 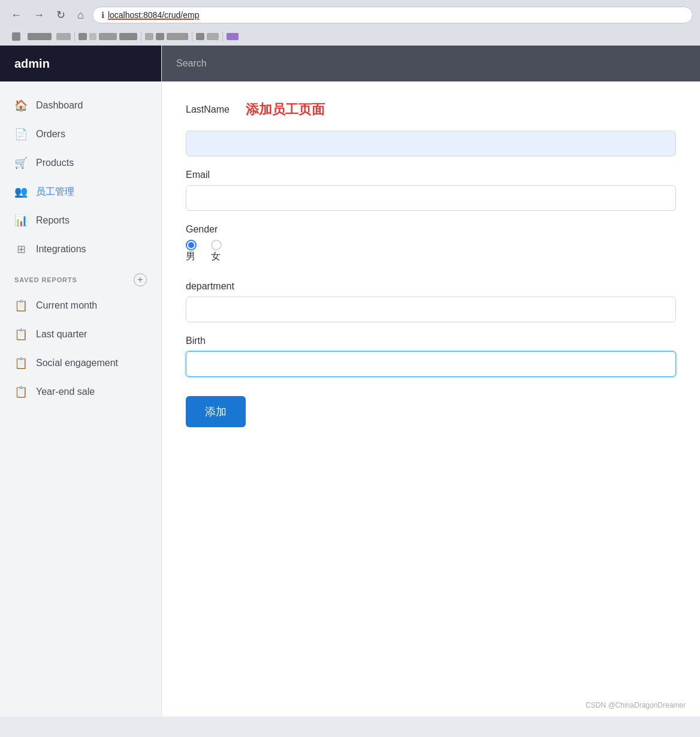 What do you see at coordinates (80, 221) in the screenshot?
I see `sidebar-item-reports: 📊 Reports` at bounding box center [80, 221].